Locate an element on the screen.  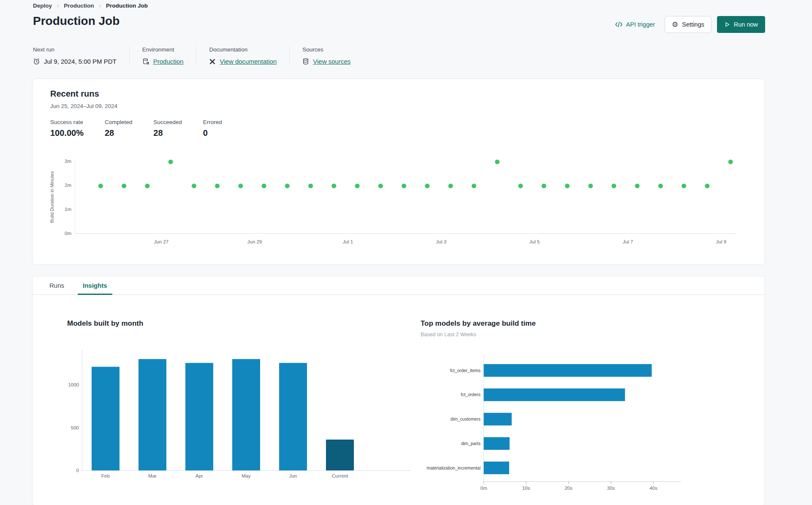
view-sources-link: View sources is located at coordinates (332, 62).